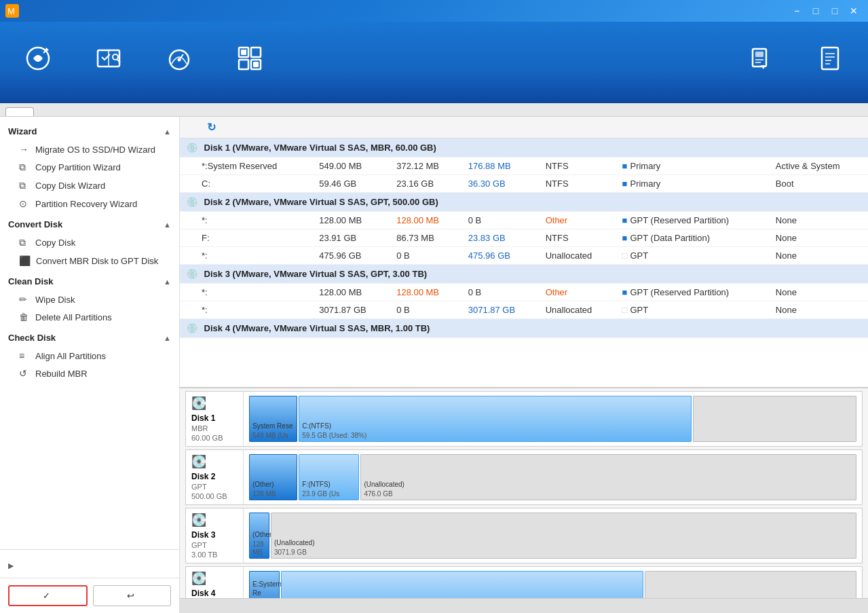 This screenshot has height=613, width=868. Describe the element at coordinates (38, 60) in the screenshot. I see `data-recovery-icon` at that location.